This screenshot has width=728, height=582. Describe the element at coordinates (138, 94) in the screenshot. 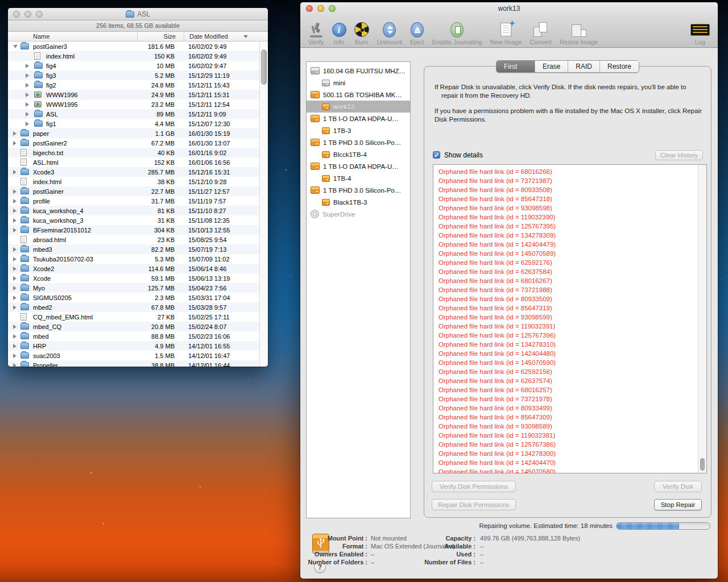

I see `table-row: WWW199624.9 MB15/12/11 15:31` at that location.